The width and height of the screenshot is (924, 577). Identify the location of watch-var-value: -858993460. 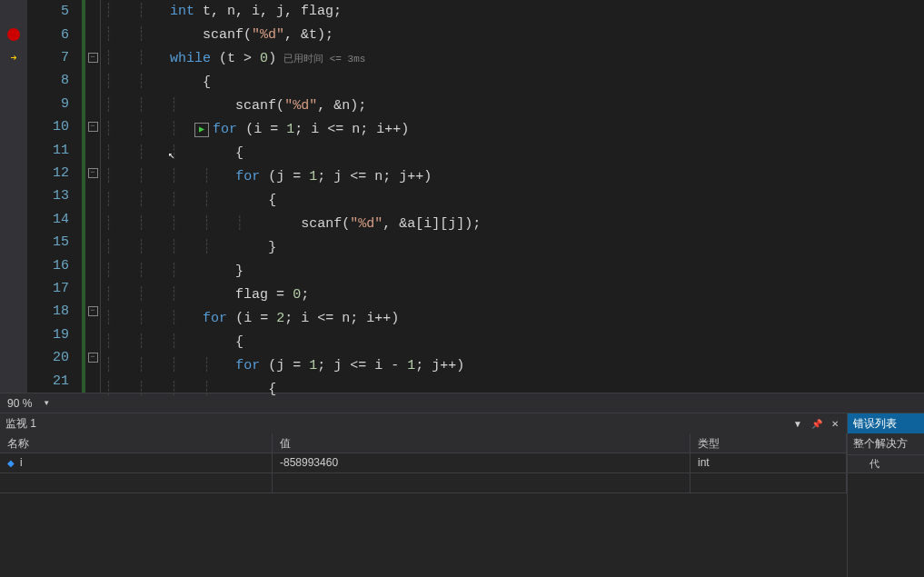
(482, 463).